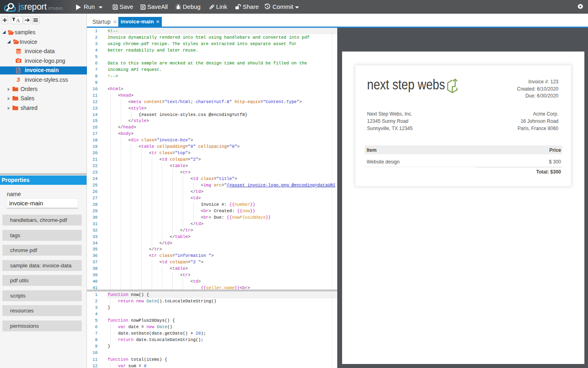 This screenshot has height=368, width=588. What do you see at coordinates (18, 20) in the screenshot?
I see `svg-text: A` at bounding box center [18, 20].